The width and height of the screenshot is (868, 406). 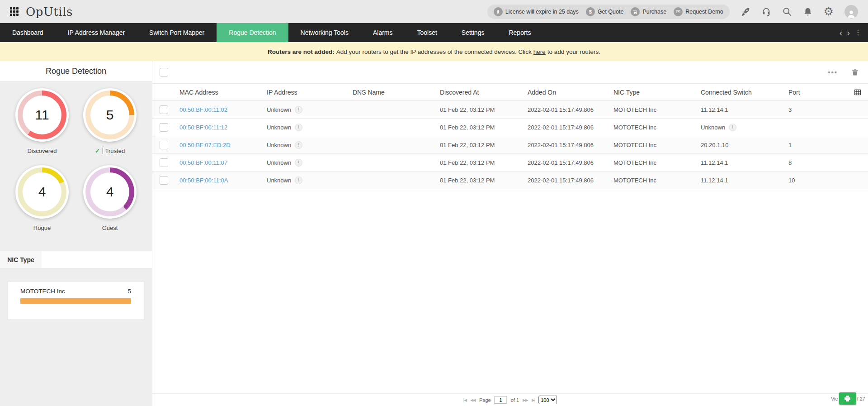 I want to click on tab-alarms: Alarms, so click(x=383, y=33).